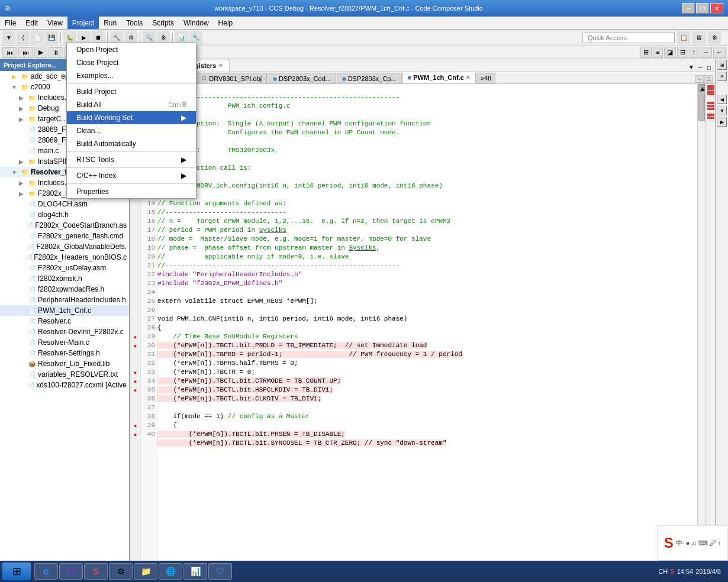  Describe the element at coordinates (195, 571) in the screenshot. I see `app7-icon: 📊` at that location.